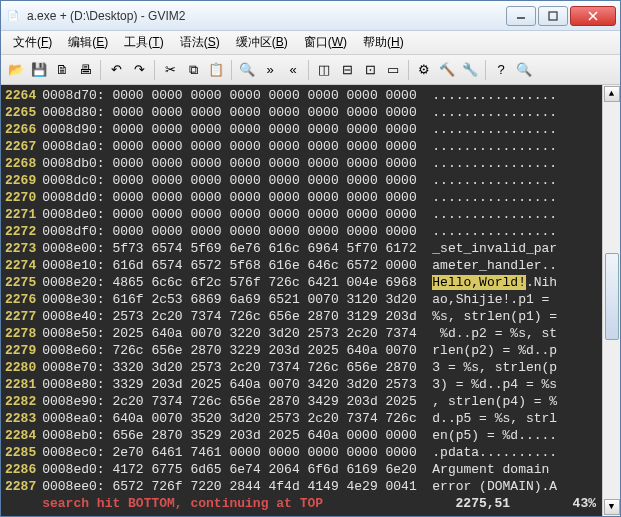 Image resolution: width=621 pixels, height=517 pixels. I want to click on open-icon: 📂, so click(16, 70).